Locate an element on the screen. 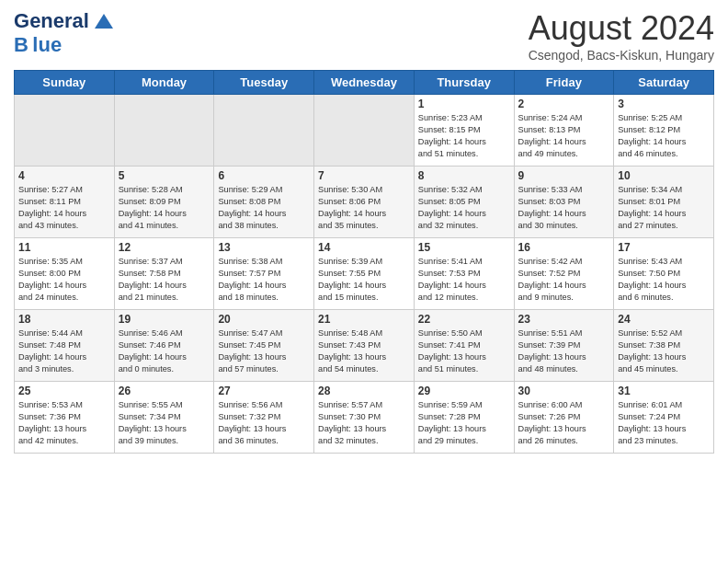  day-info: Sunrise: 5:42 AM Sunset: 7:52 PM Dayligh… is located at coordinates (564, 280).